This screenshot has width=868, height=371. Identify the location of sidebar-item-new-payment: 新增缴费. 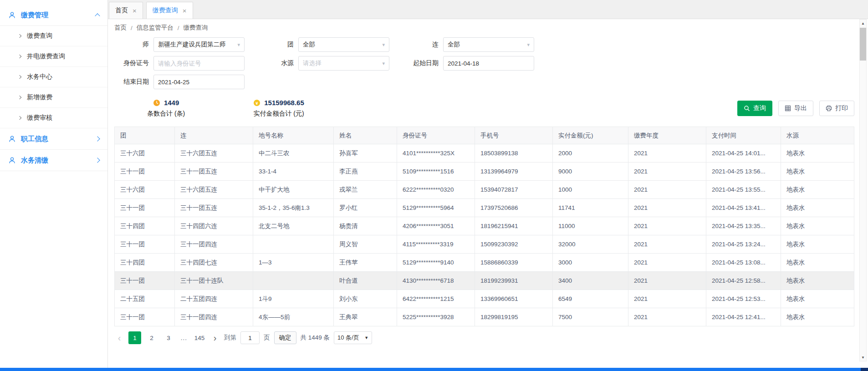
(54, 97).